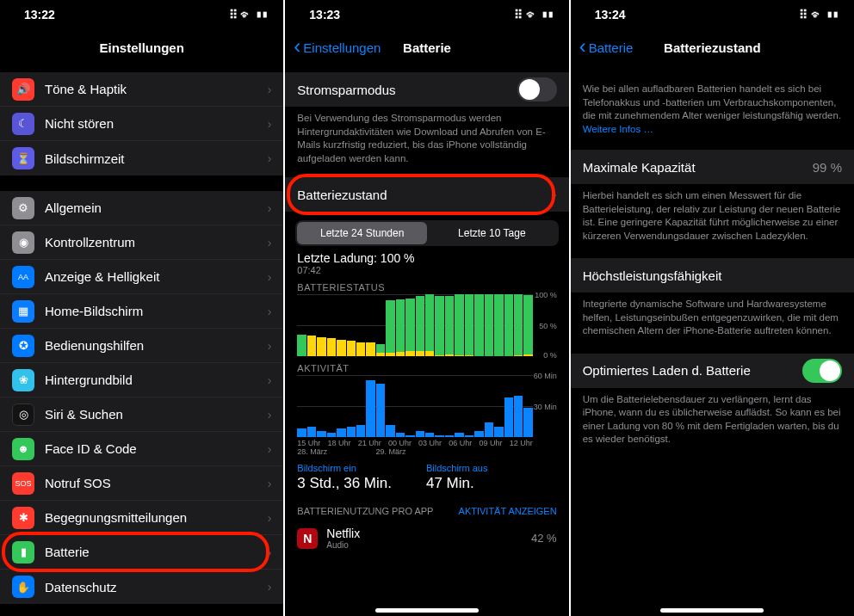  I want to click on screen-on-label: Bildschirm ein, so click(344, 468).